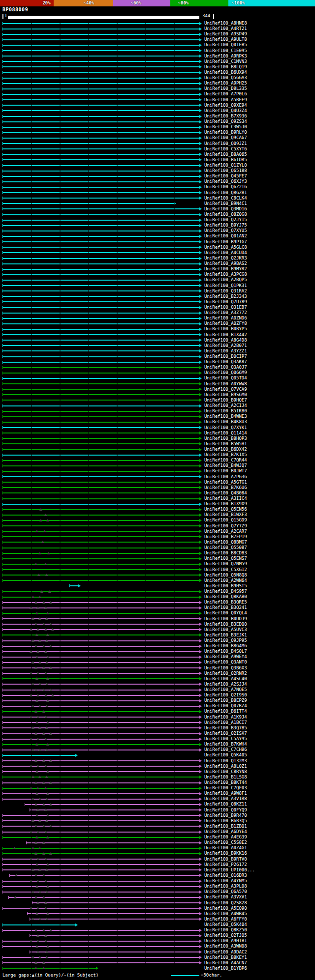 The image size is (315, 980). I want to click on hit-label: UniRef100_C1E095, so click(225, 51).